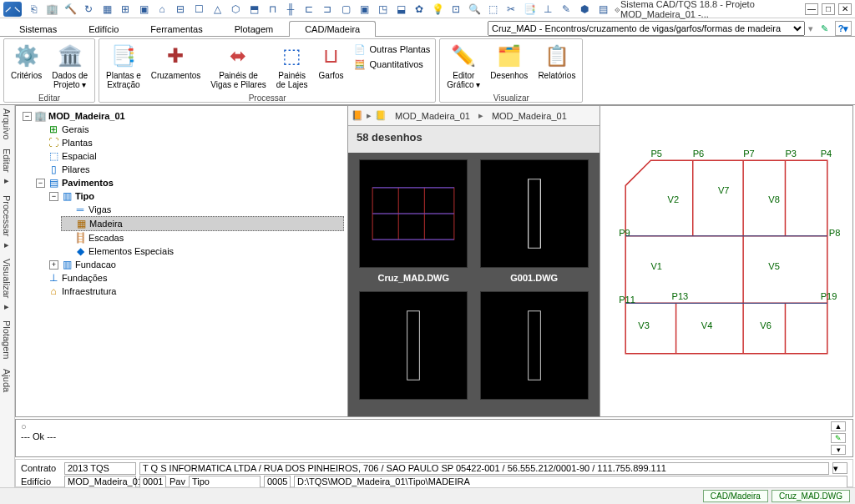 The image size is (855, 504). What do you see at coordinates (392, 64) in the screenshot?
I see `quantitativos-button: 🧮 Quantitativos` at bounding box center [392, 64].